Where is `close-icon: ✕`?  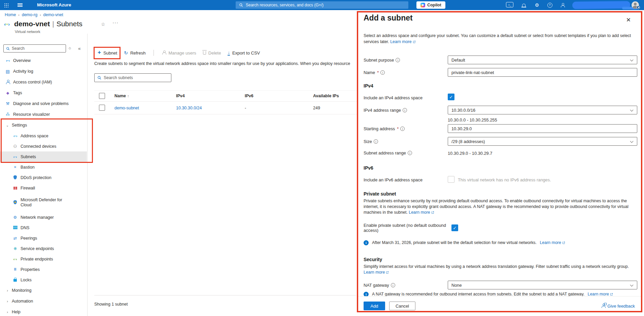 close-icon: ✕ is located at coordinates (629, 20).